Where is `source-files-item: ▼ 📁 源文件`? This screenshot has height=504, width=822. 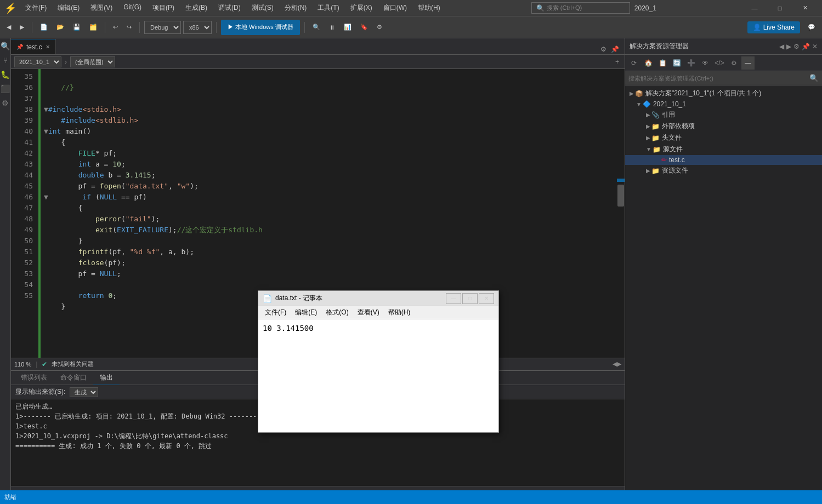 source-files-item: ▼ 📁 源文件 is located at coordinates (724, 149).